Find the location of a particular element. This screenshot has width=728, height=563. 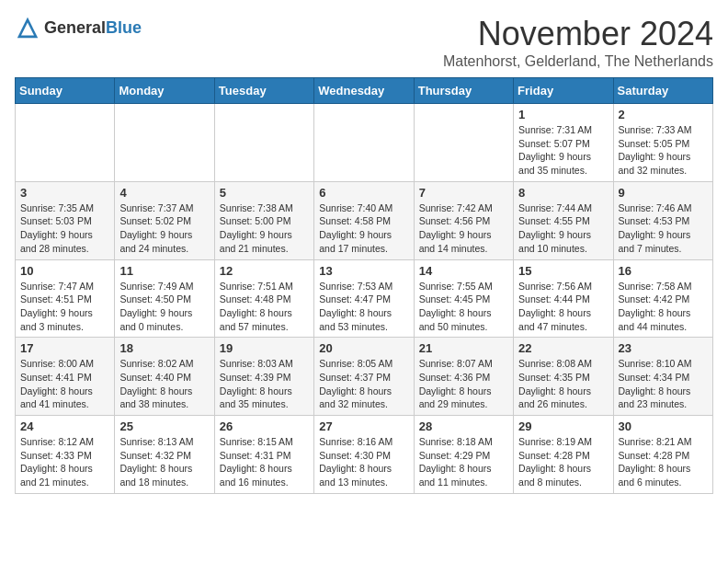

day-info: Sunrise: 7:49 AM Sunset: 4:50 PM Dayligh… is located at coordinates (164, 307).